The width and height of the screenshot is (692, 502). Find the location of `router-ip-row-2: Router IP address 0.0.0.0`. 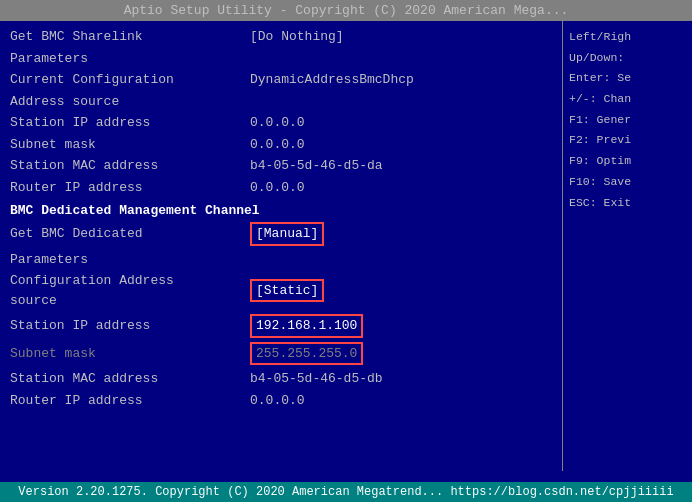

router-ip-row-2: Router IP address 0.0.0.0 is located at coordinates (281, 401).